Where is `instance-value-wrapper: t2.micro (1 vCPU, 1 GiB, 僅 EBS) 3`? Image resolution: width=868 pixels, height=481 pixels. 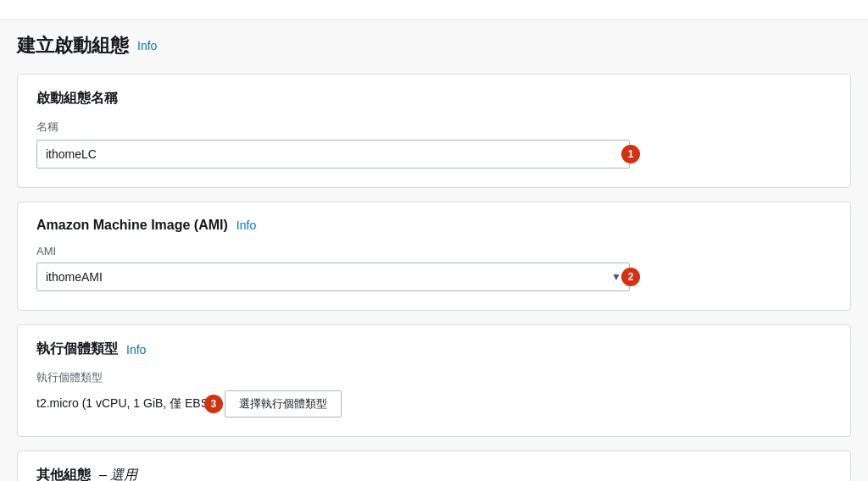 instance-value-wrapper: t2.micro (1 vCPU, 1 GiB, 僅 EBS) 3 is located at coordinates (125, 404).